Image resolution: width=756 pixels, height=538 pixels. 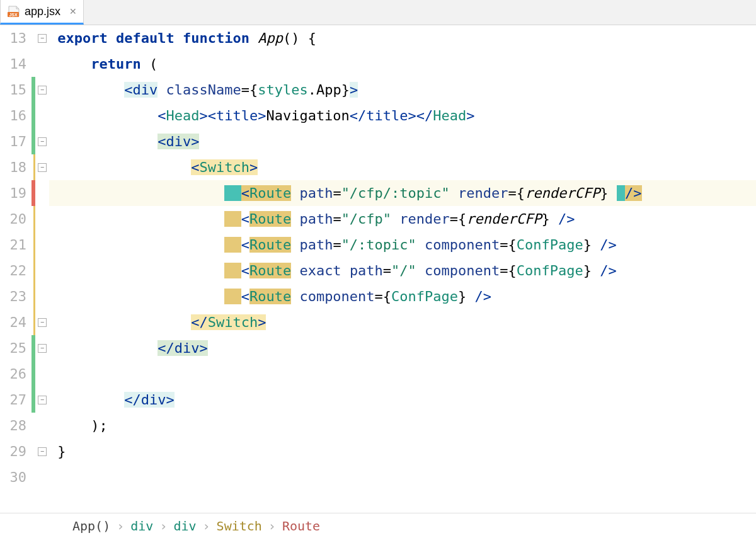 What do you see at coordinates (301, 526) in the screenshot?
I see `breadcrumb-item: Route` at bounding box center [301, 526].